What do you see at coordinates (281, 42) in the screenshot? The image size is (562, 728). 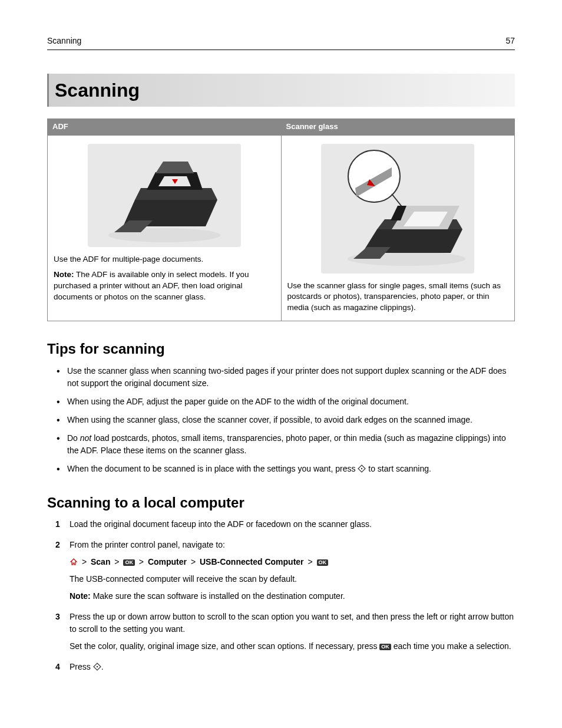 I see `page-header: Scanning 57` at bounding box center [281, 42].